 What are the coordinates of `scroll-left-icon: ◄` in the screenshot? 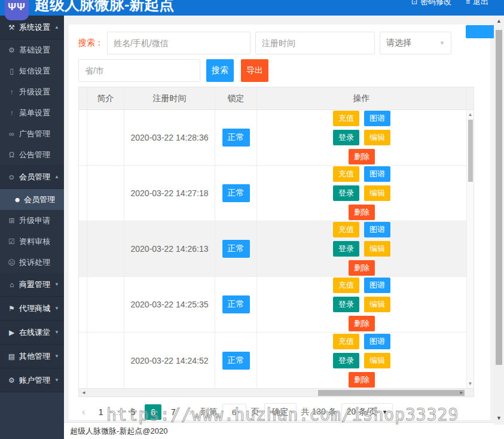 It's located at (84, 393).